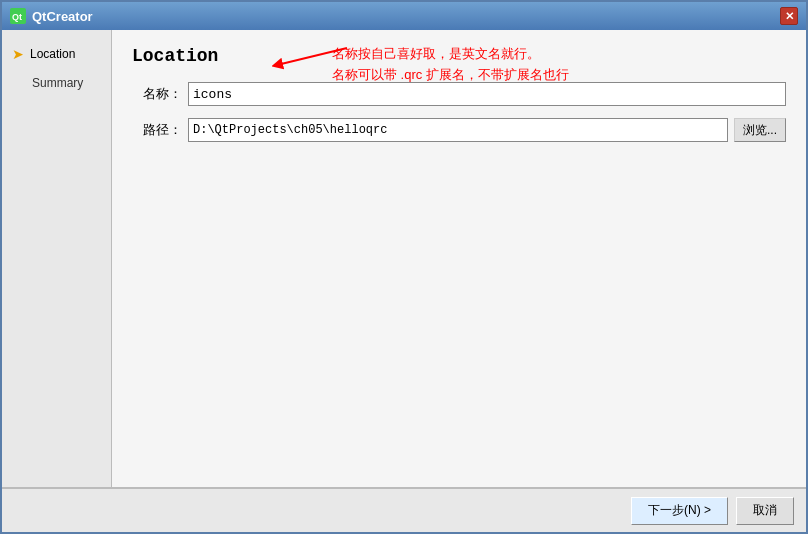  Describe the element at coordinates (57, 258) in the screenshot. I see `sidebar: ➤ Location Summary` at that location.